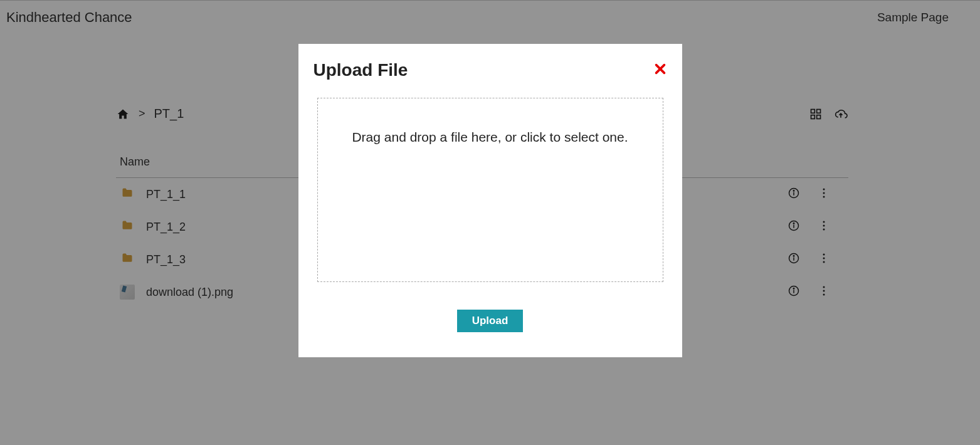  What do you see at coordinates (660, 70) in the screenshot?
I see `close-icon` at bounding box center [660, 70].